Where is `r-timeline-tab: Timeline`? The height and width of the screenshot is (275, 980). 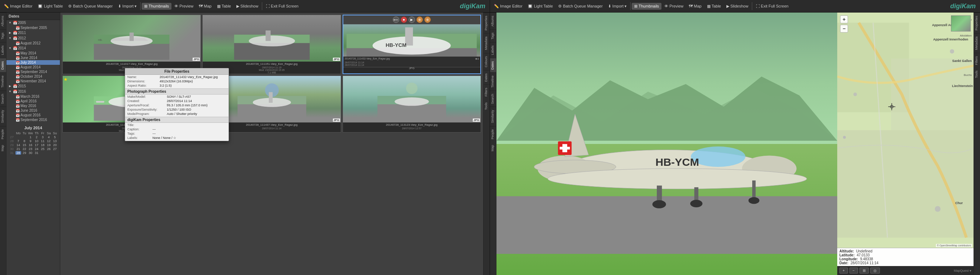
r-timeline-tab: Timeline is located at coordinates (493, 81).